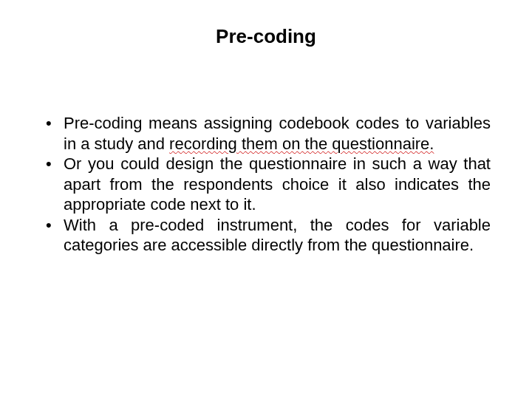 The image size is (532, 399). Describe the element at coordinates (266, 133) in the screenshot. I see `list-item: Pre-coding means assigning codebook code…` at that location.